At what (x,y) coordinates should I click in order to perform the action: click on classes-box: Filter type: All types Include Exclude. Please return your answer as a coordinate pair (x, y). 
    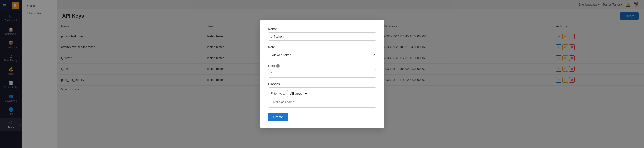
    Looking at the image, I should click on (322, 97).